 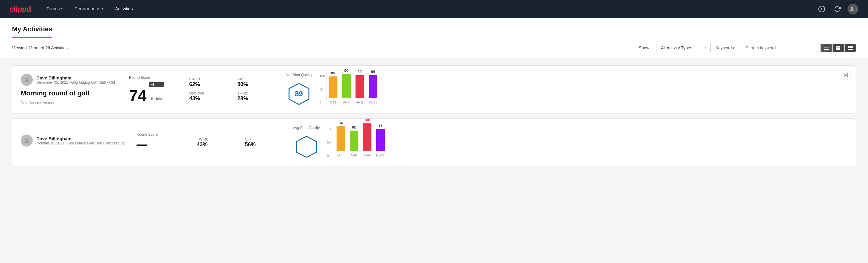 I want to click on card-user: Dave Billingham December 05, 2021 · Gog …, so click(x=69, y=80).